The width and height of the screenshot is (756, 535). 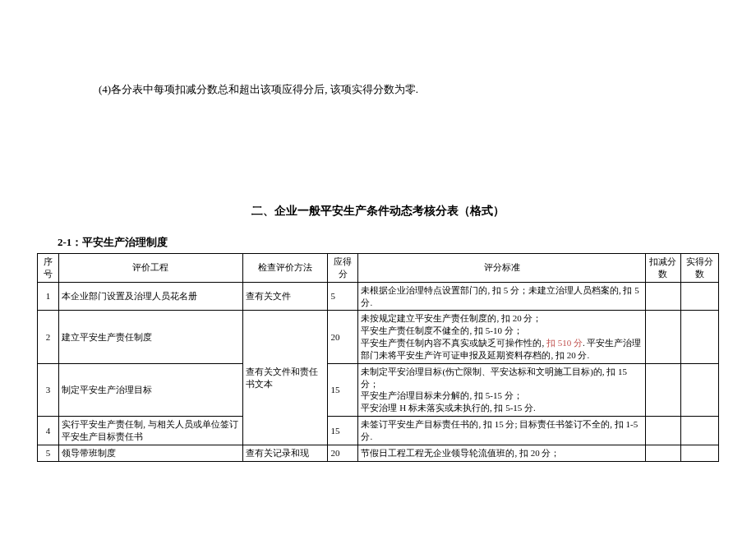 I want to click on hdr-actual: 实得分数, so click(x=700, y=268).